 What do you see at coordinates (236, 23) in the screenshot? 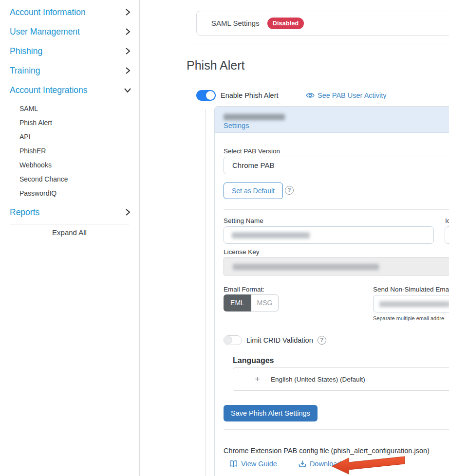
I see `saml-settings-title: SAML Settings` at bounding box center [236, 23].